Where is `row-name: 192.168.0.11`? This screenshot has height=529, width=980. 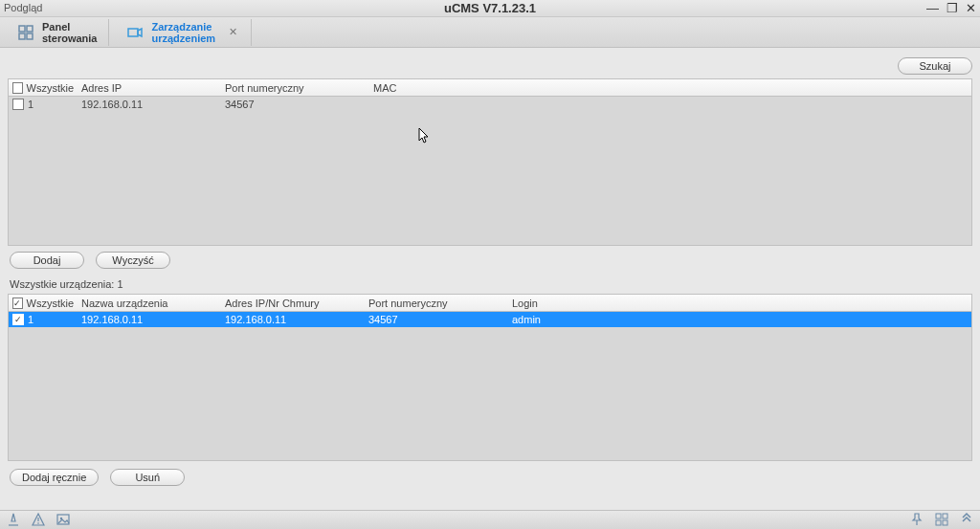 row-name: 192.168.0.11 is located at coordinates (149, 320).